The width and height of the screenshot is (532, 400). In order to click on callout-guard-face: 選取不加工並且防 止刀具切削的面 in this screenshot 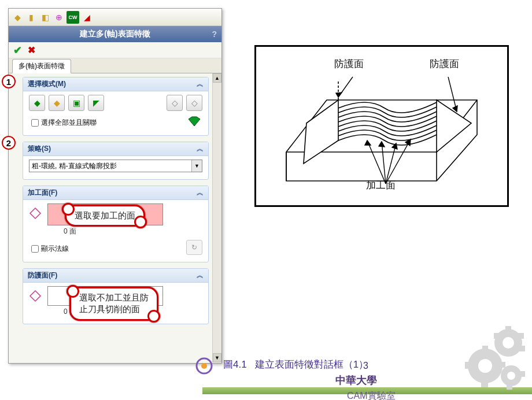, I will do `click(114, 304)`.